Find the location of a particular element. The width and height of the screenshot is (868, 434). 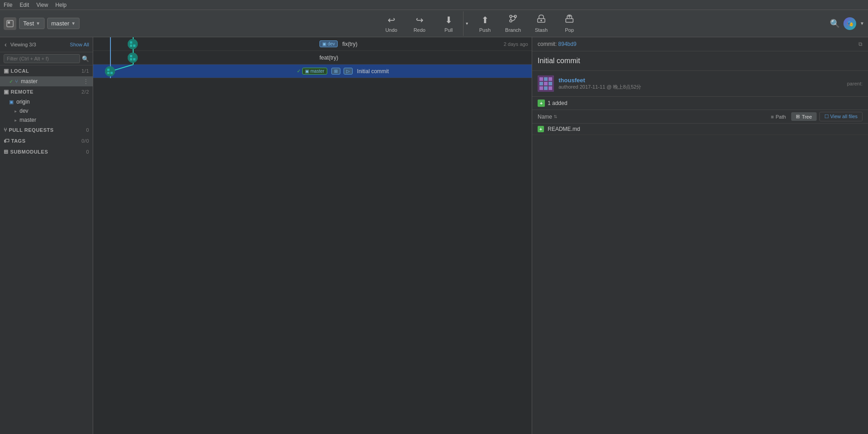

menu-file: File is located at coordinates (8, 5).